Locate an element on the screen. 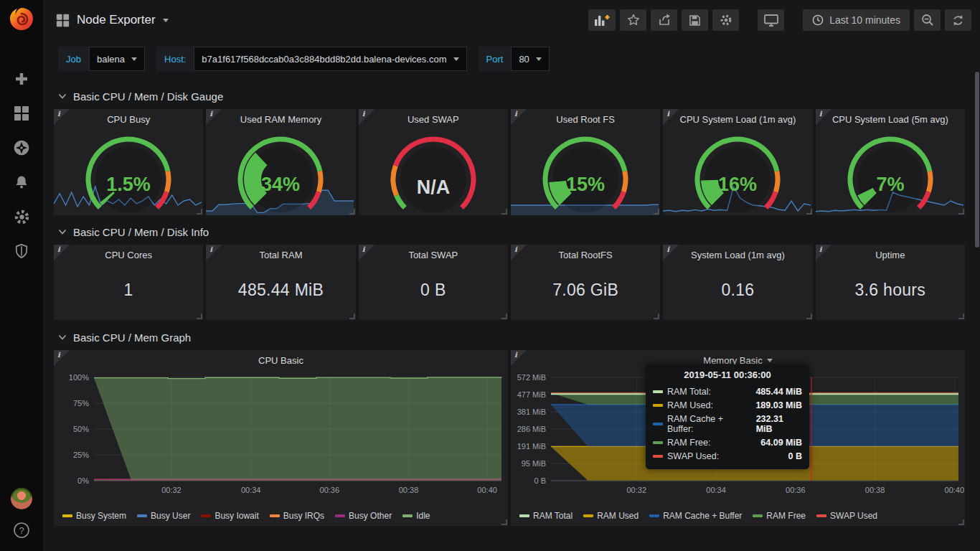  configuration-gear-icon is located at coordinates (22, 217).